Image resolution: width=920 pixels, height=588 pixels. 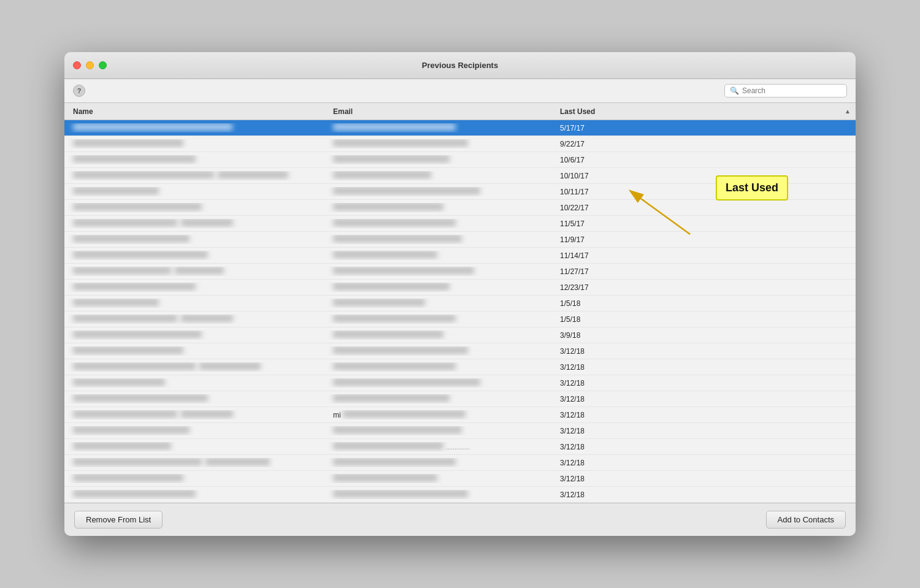 I want to click on remove-from-list-button: Remove From List, so click(x=118, y=520).